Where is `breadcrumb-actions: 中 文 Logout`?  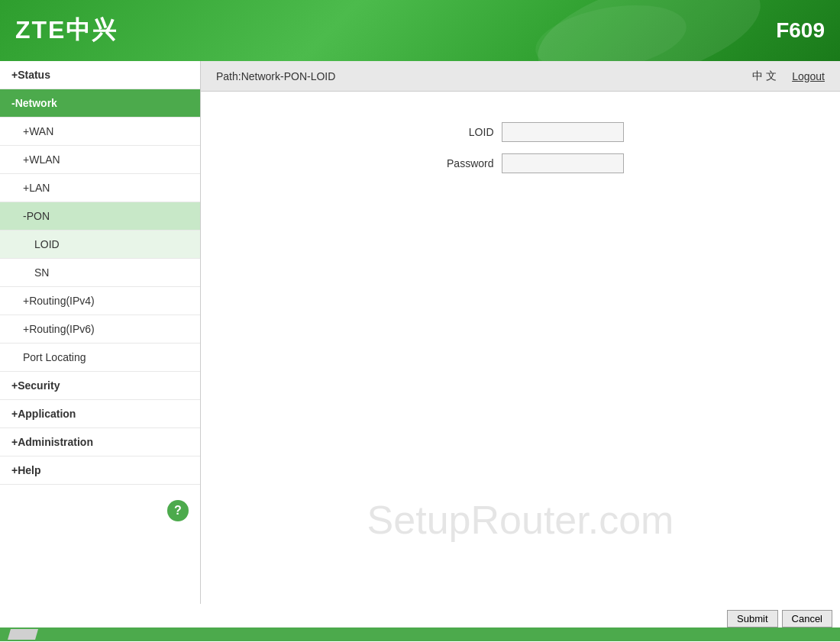 breadcrumb-actions: 中 文 Logout is located at coordinates (788, 76).